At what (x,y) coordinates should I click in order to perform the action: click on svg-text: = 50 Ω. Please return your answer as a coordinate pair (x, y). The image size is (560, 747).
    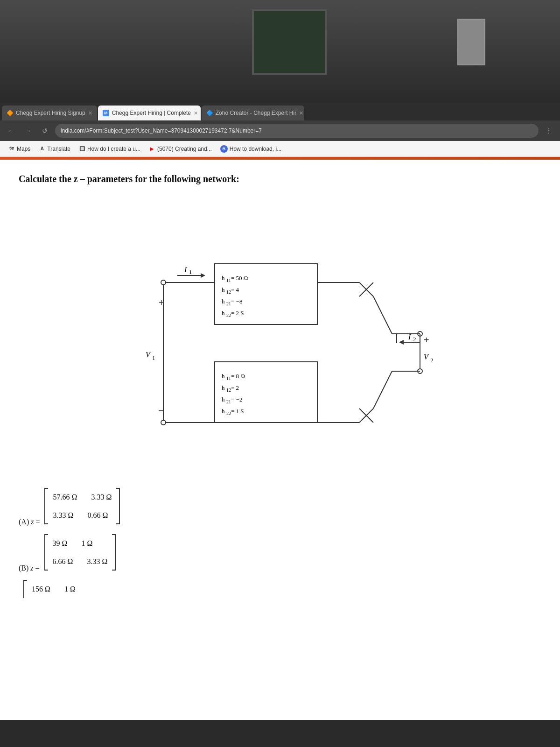
    Looking at the image, I should click on (240, 278).